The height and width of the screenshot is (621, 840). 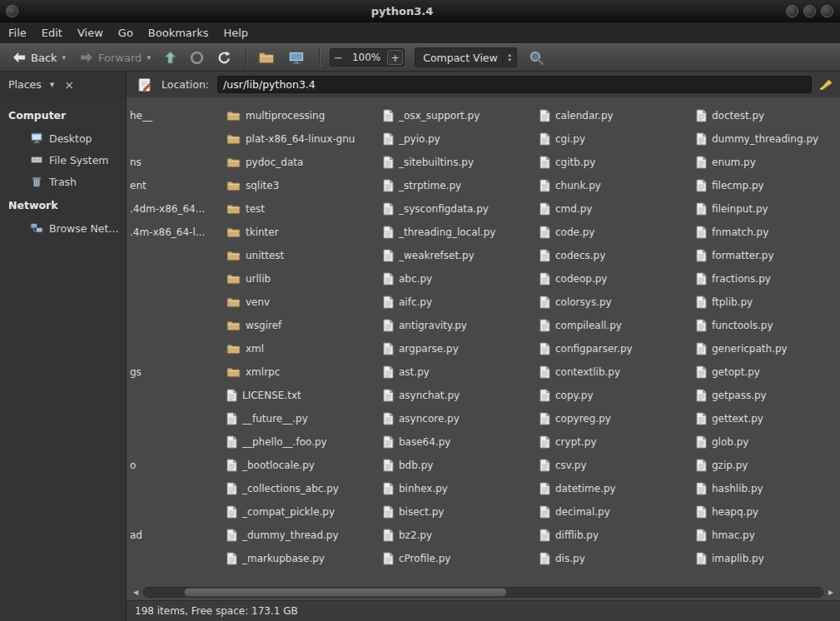 What do you see at coordinates (483, 593) in the screenshot?
I see `scrollbar-trough` at bounding box center [483, 593].